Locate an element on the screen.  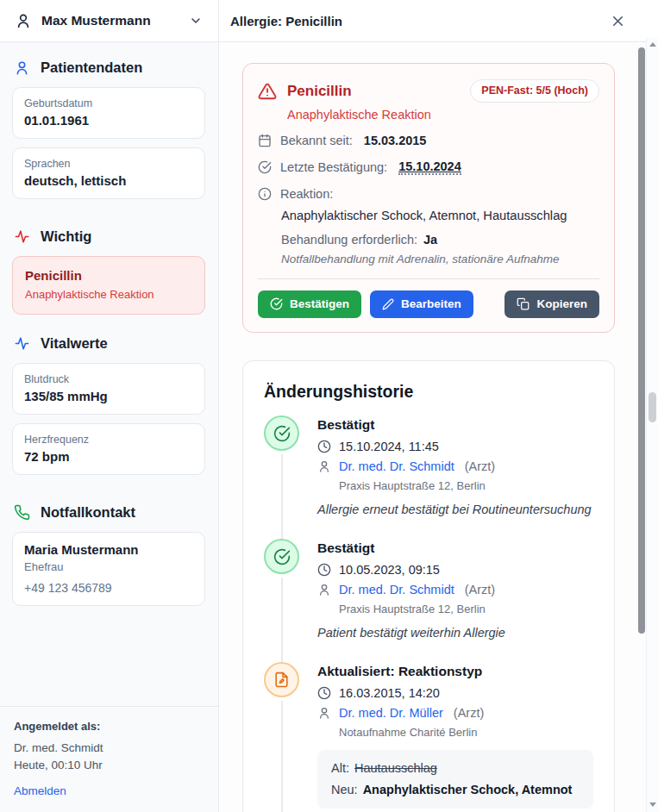
history-entry: Aktualisiert: Reaktionstyp 16.03.2015, 1… is located at coordinates (429, 737).